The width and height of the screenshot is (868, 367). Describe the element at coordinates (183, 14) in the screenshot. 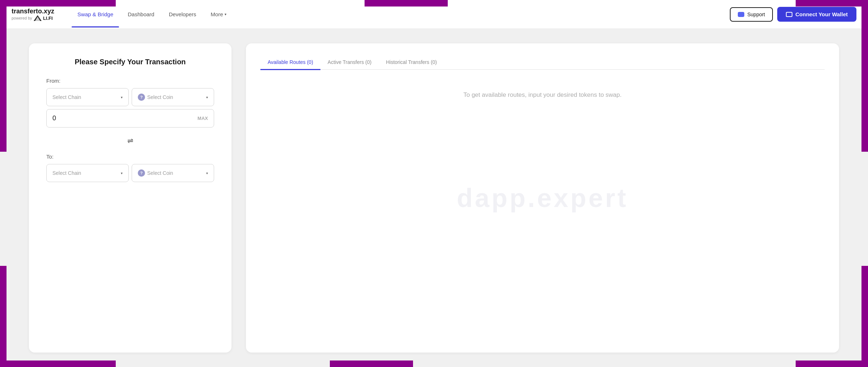

I see `nav-developers: Developers` at that location.